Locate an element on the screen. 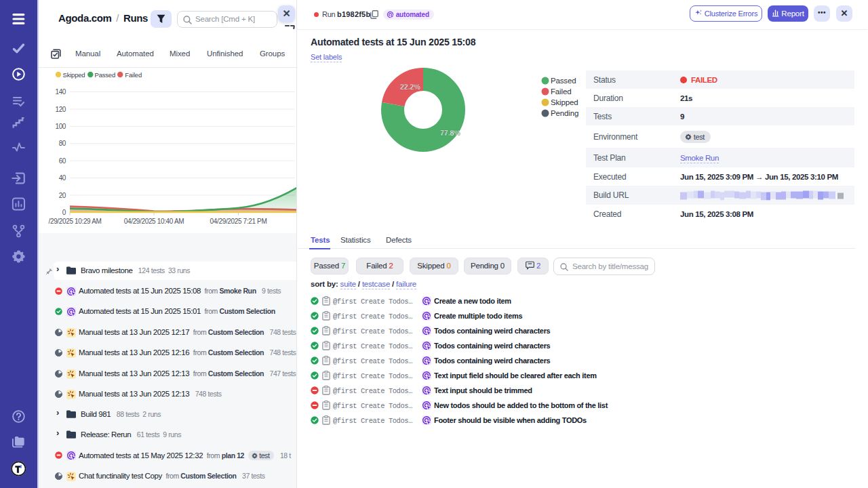  svg-text: Failed is located at coordinates (561, 92).